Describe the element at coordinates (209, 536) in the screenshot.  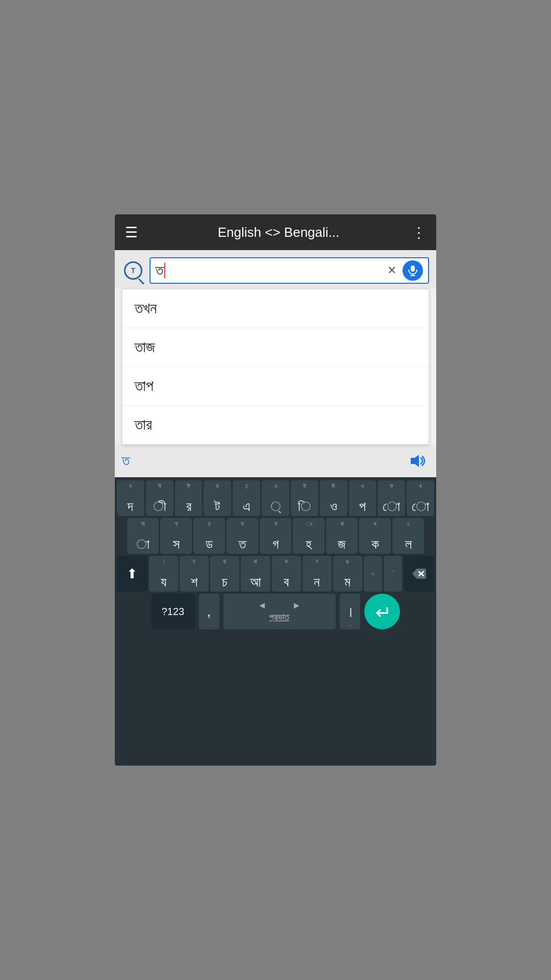
I see `key-da2: চড` at that location.